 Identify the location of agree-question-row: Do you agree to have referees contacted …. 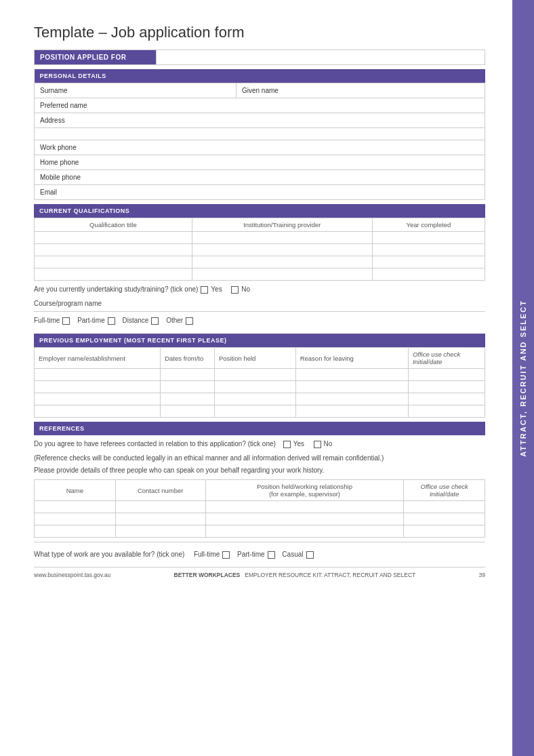
(260, 444).